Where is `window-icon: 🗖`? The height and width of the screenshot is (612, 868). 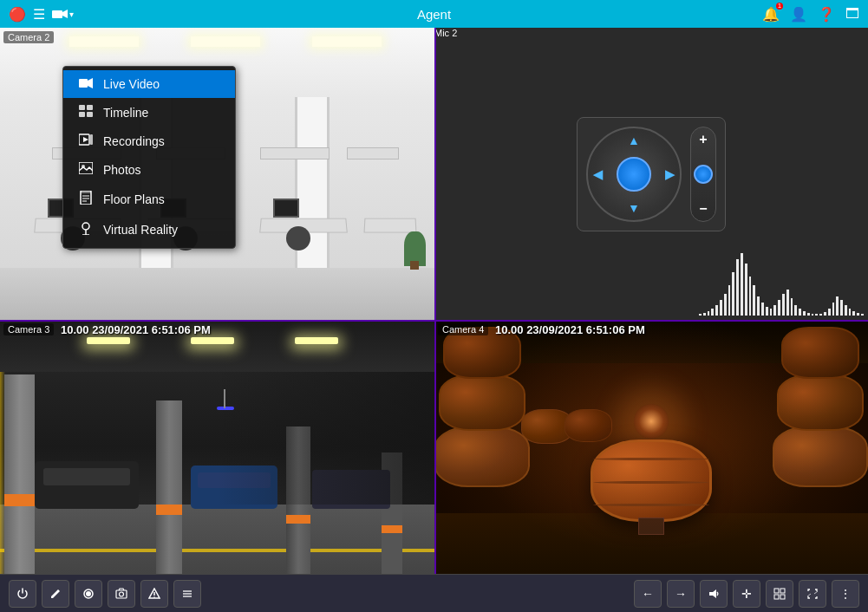 window-icon: 🗖 is located at coordinates (852, 14).